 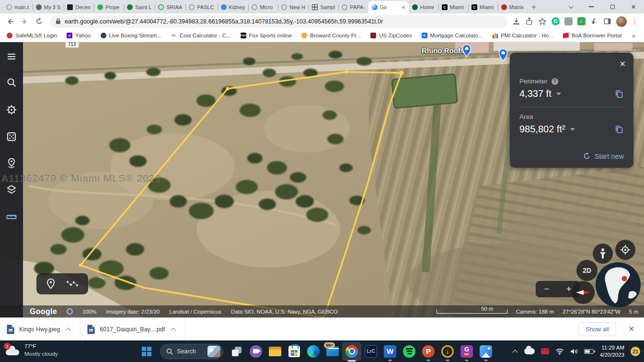 I want to click on projects-pin-icon, so click(x=12, y=163).